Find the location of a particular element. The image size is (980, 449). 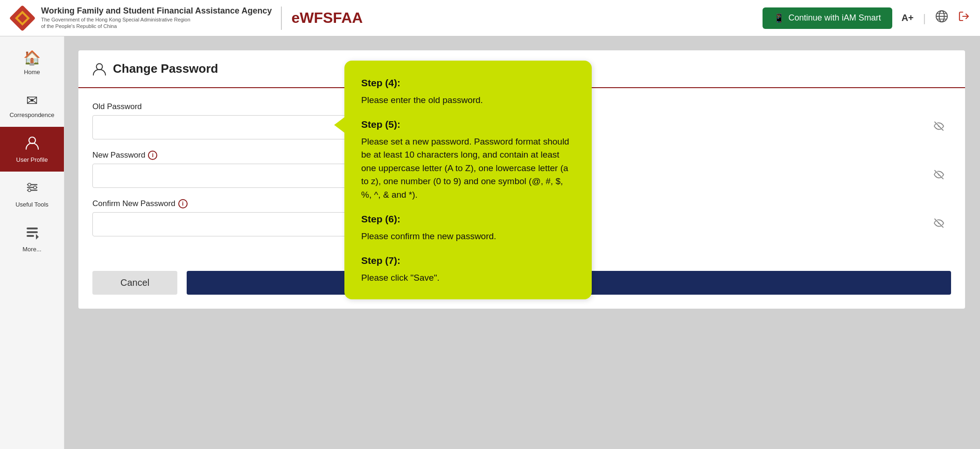

user-profile-icon is located at coordinates (32, 145).